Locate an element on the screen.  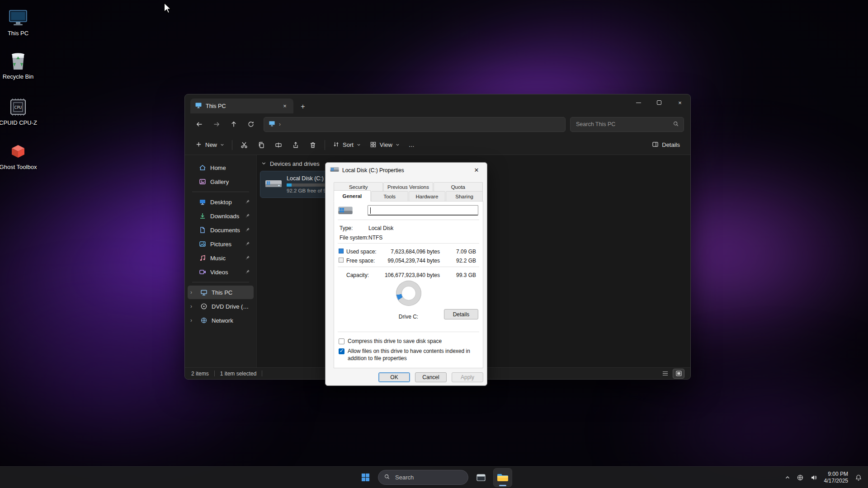
pictures-icon is located at coordinates (203, 244).